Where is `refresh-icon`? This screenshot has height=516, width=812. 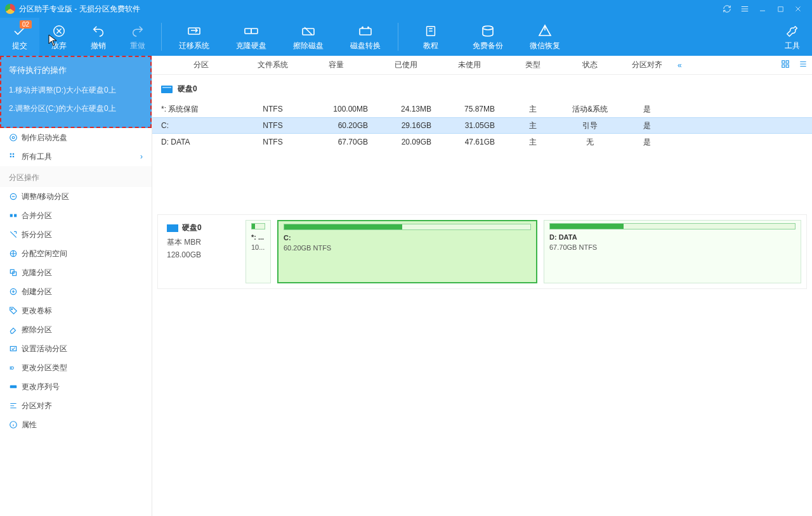 refresh-icon is located at coordinates (727, 9).